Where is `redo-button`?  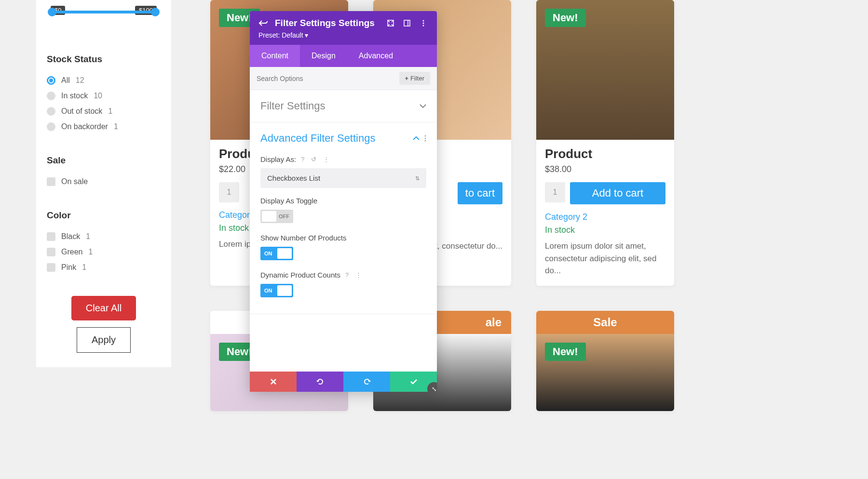
redo-button is located at coordinates (366, 382).